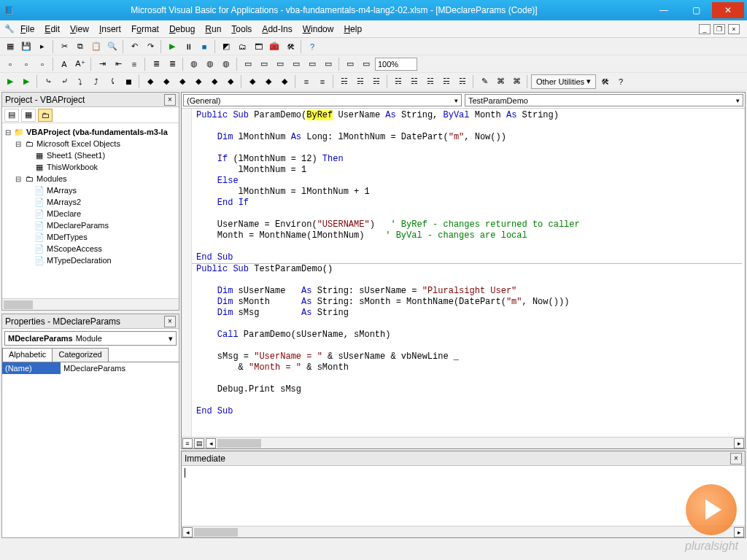 This screenshot has height=560, width=747. I want to click on tb3-btn15: ◆, so click(252, 82).